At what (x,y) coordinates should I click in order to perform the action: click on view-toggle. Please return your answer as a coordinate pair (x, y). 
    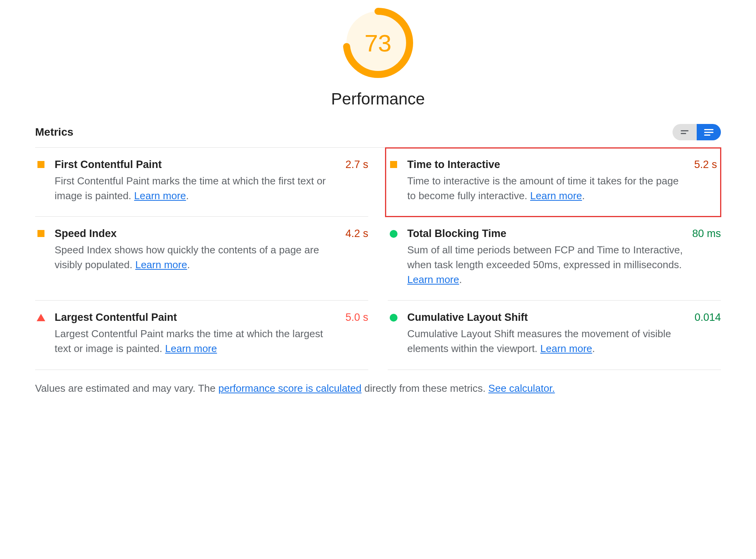
    Looking at the image, I should click on (697, 132).